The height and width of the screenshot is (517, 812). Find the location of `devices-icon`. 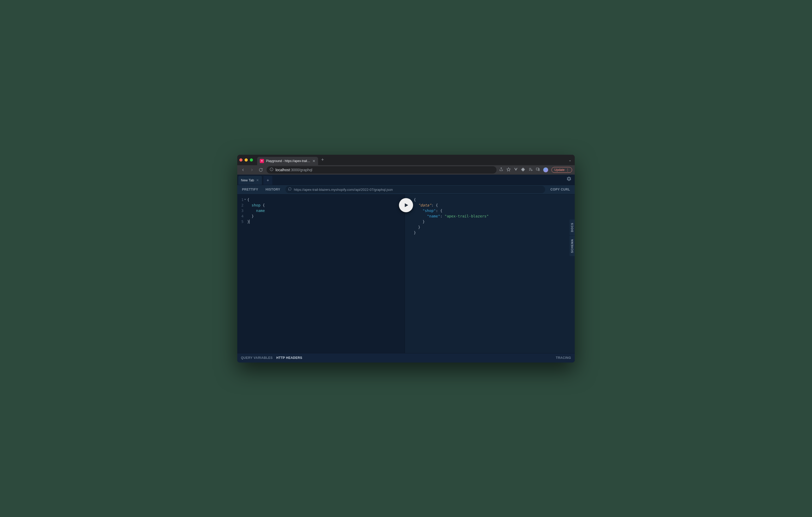

devices-icon is located at coordinates (538, 170).